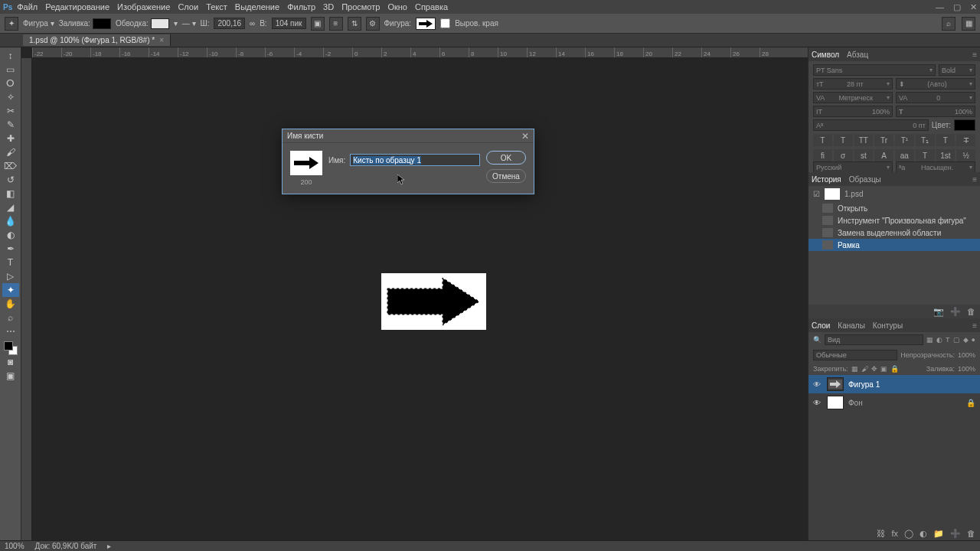  What do you see at coordinates (11, 152) in the screenshot?
I see `brush-tool-icon: 🖌` at bounding box center [11, 152].